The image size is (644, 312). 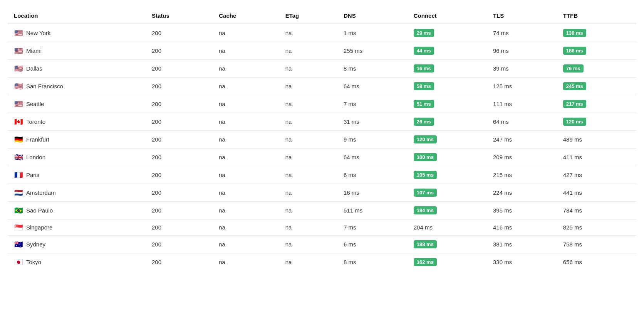 What do you see at coordinates (447, 51) in the screenshot?
I see `connect-cell: 44 ms` at bounding box center [447, 51].